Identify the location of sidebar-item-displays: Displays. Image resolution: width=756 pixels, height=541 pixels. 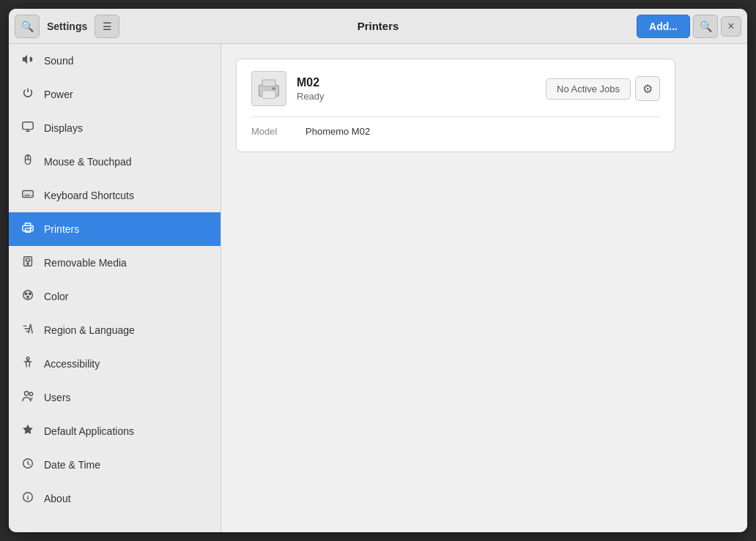
(114, 128).